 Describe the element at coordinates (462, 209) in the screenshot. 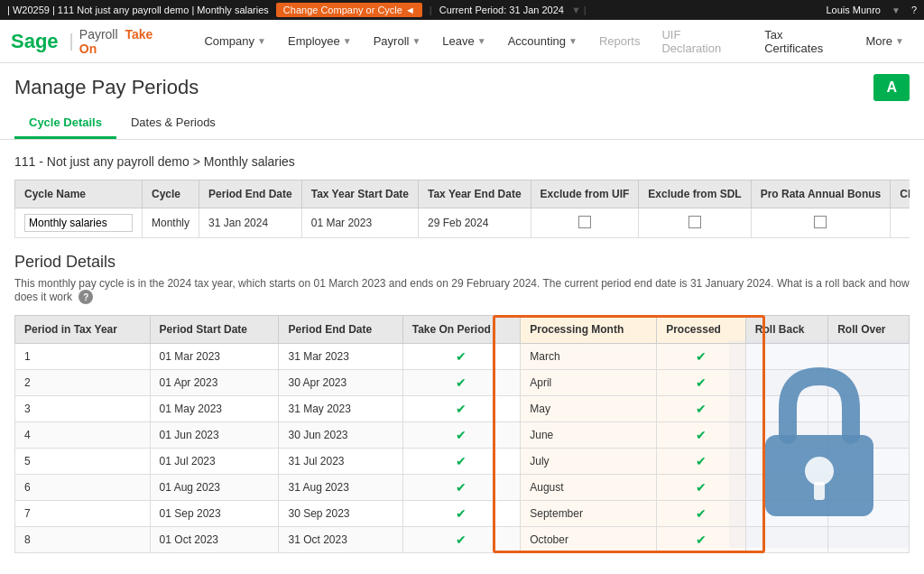

I see `cycle-table-wrapper: Cycle Name Cycle Period End Date Tax Yea…` at that location.